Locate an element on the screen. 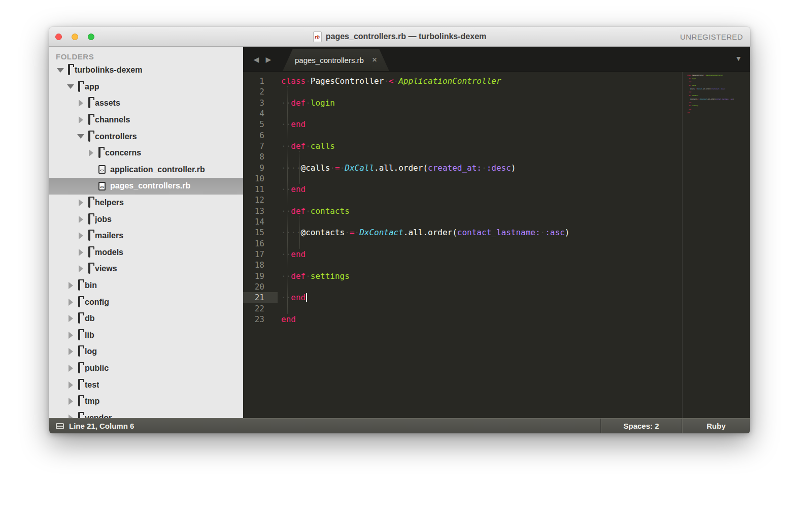 The height and width of the screenshot is (510, 812). line-number: 5 is located at coordinates (260, 124).